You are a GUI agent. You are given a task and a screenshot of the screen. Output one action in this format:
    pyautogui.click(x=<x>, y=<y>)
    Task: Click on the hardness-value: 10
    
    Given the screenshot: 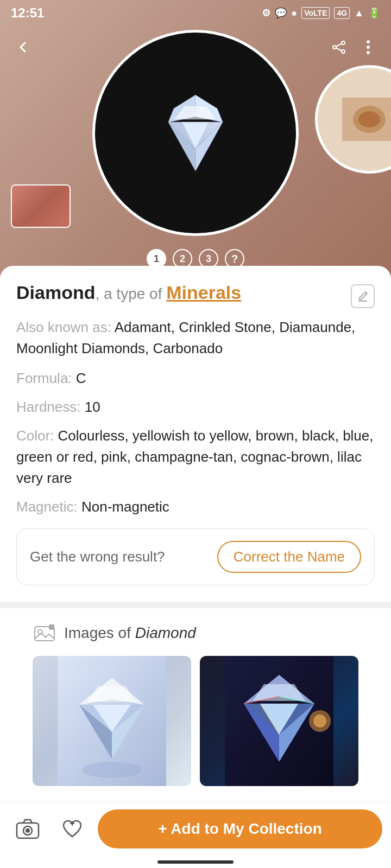 What is the action you would take?
    pyautogui.click(x=92, y=407)
    